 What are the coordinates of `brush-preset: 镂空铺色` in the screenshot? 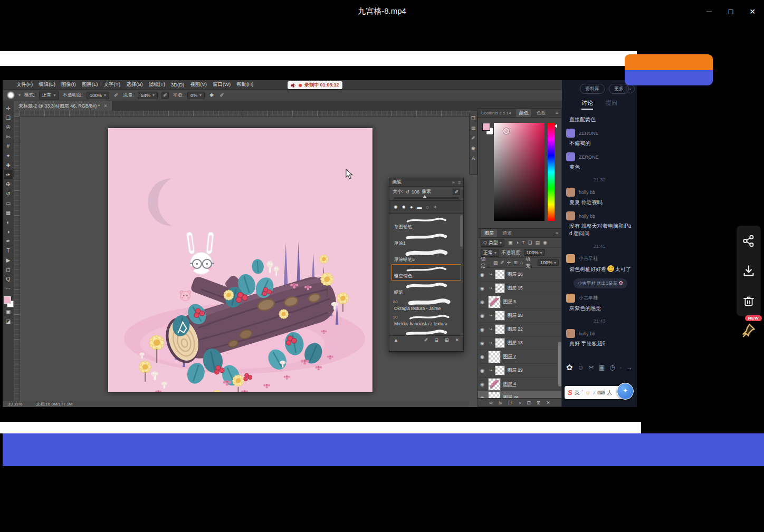 It's located at (426, 272).